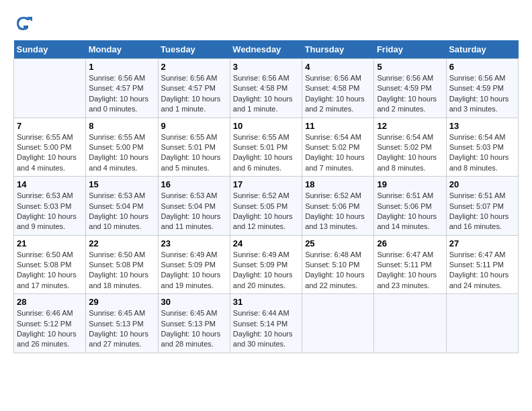 This screenshot has height=411, width=532. What do you see at coordinates (482, 265) in the screenshot?
I see `calendar-cell: 27Sunrise: 6:47 AMSunset: 5:11 PMDayligh…` at bounding box center [482, 265].